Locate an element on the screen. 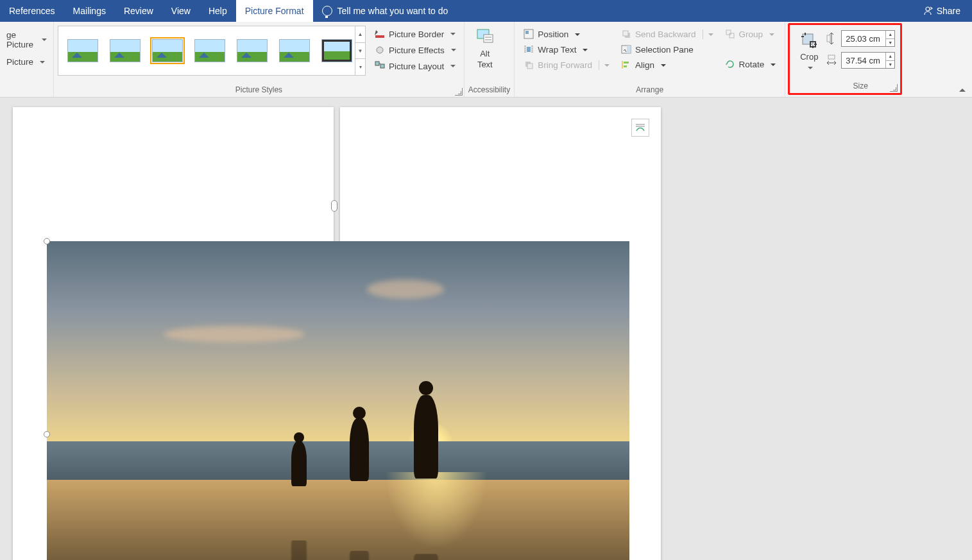 This screenshot has height=560, width=972. shape-width-value: 37.54 cm is located at coordinates (864, 60).